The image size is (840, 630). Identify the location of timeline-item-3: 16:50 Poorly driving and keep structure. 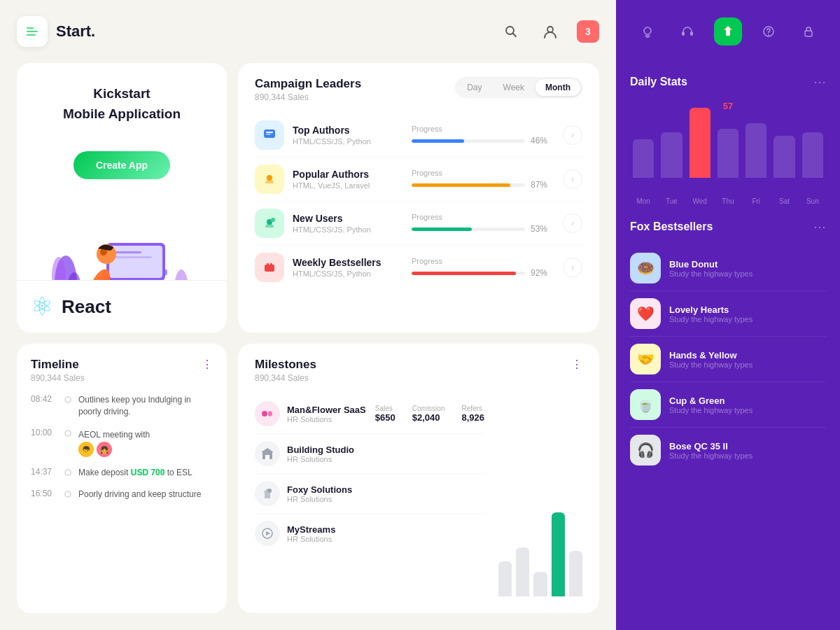
(122, 494).